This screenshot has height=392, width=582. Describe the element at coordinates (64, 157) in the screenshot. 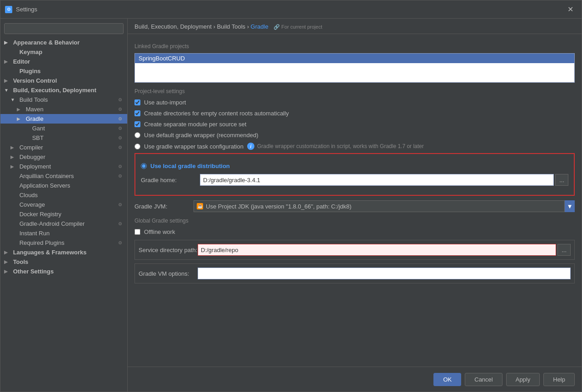

I see `sidebar-item-debugger: ▶ Debugger` at that location.